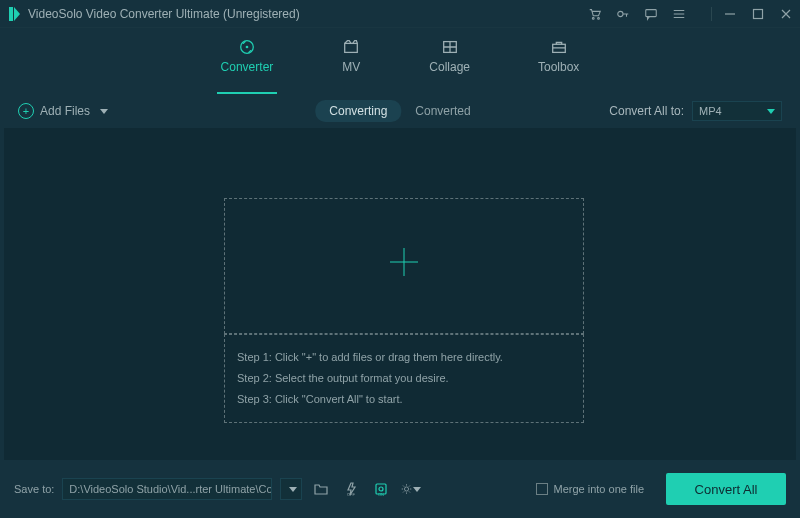  Describe the element at coordinates (404, 358) in the screenshot. I see `step-text: Step 1: Click "+" to add files or drag t…` at that location.